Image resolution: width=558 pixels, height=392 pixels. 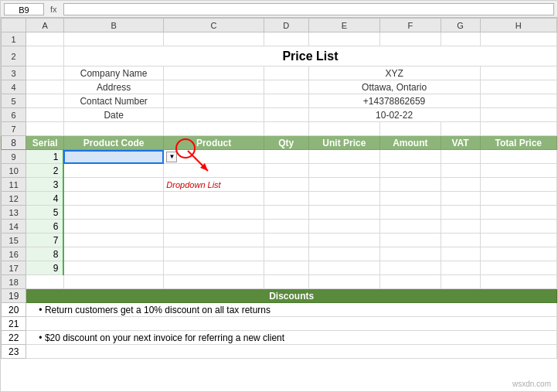 What do you see at coordinates (344, 26) in the screenshot?
I see `col-header-e: E` at bounding box center [344, 26].